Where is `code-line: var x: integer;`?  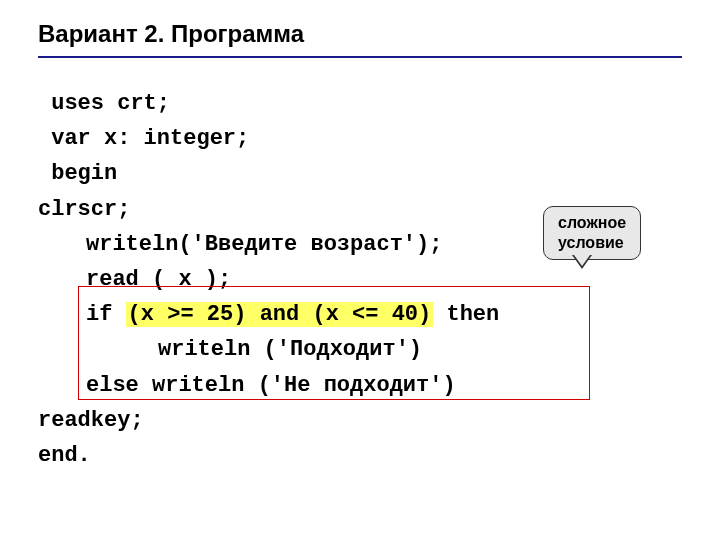 code-line: var x: integer; is located at coordinates (360, 138).